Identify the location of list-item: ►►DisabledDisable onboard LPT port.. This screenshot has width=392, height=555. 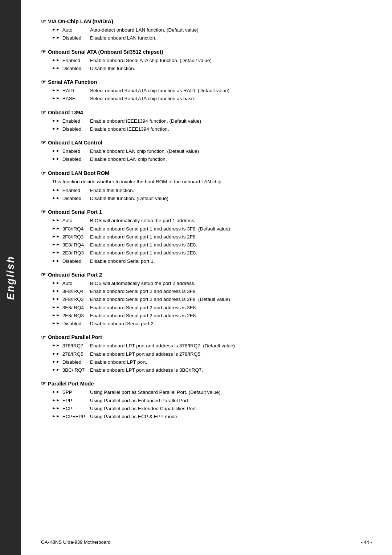
(212, 362).